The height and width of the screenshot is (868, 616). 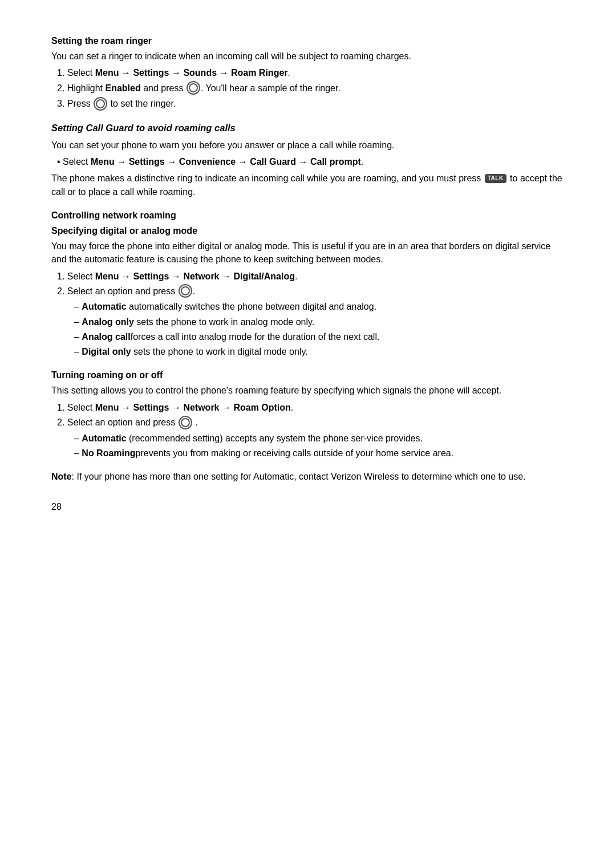 I want to click on sounds-label: Sounds, so click(x=200, y=73).